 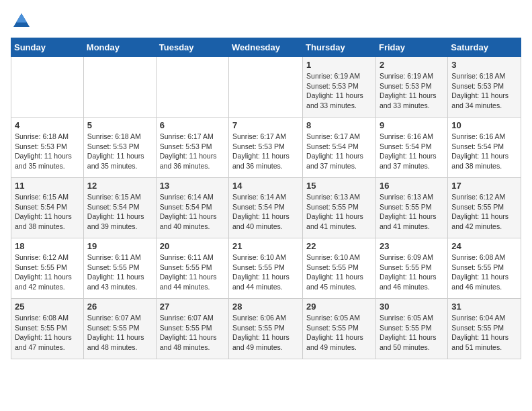 I want to click on day-info: Sunrise: 6:06 AM Sunset: 5:55 PM Dayligh…, so click(x=266, y=333).